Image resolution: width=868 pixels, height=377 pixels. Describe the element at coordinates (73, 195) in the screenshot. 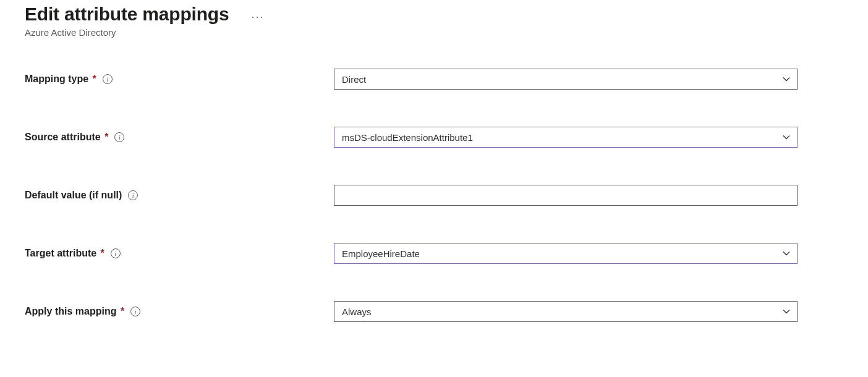

I see `default-value-label: Default value (if null)` at that location.